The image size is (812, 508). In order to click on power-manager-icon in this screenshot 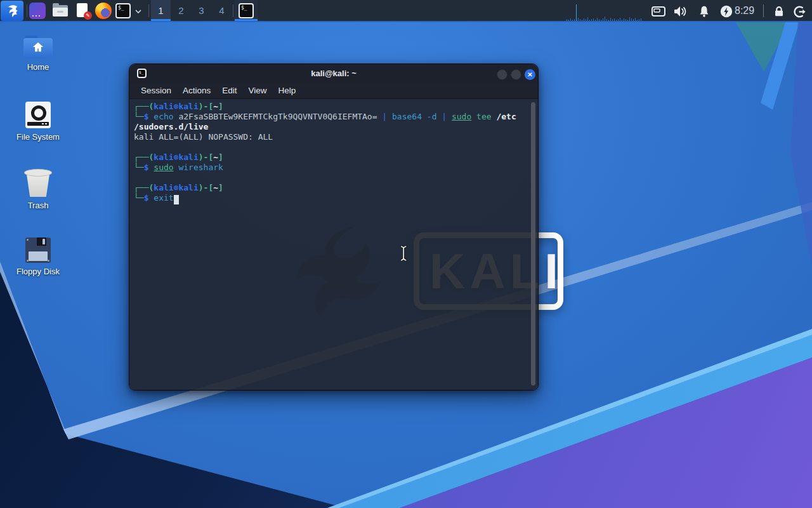, I will do `click(726, 11)`.